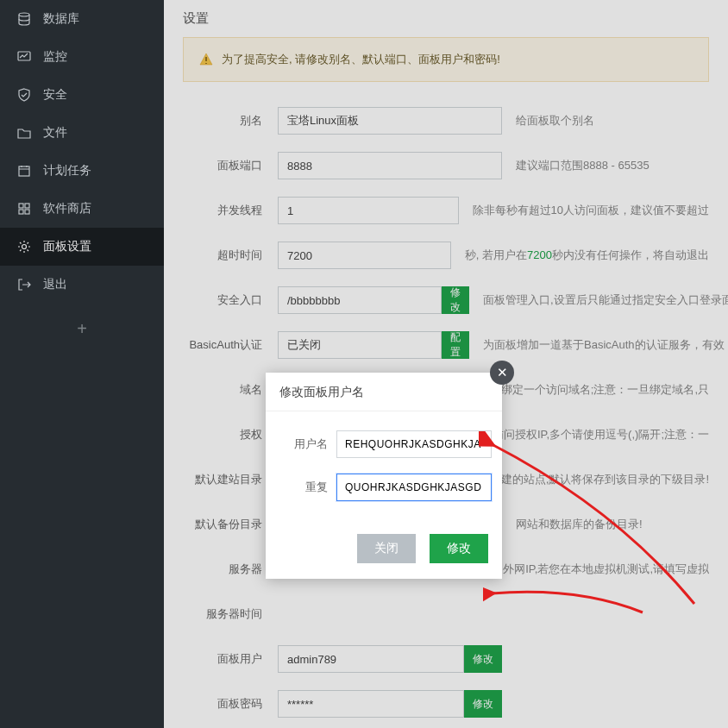  I want to click on modal-repeat-label: 重复, so click(302, 487).